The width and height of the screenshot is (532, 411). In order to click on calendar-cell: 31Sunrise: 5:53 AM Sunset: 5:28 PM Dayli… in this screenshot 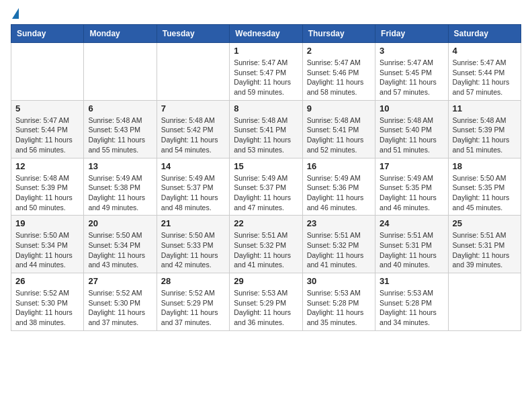, I will do `click(412, 302)`.